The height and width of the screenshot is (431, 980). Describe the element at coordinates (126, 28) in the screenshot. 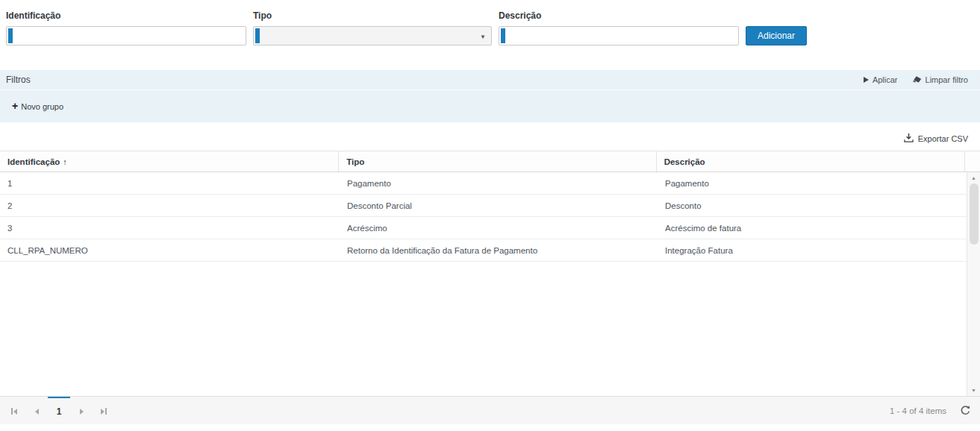

I see `identificacao-field: Identificação` at that location.